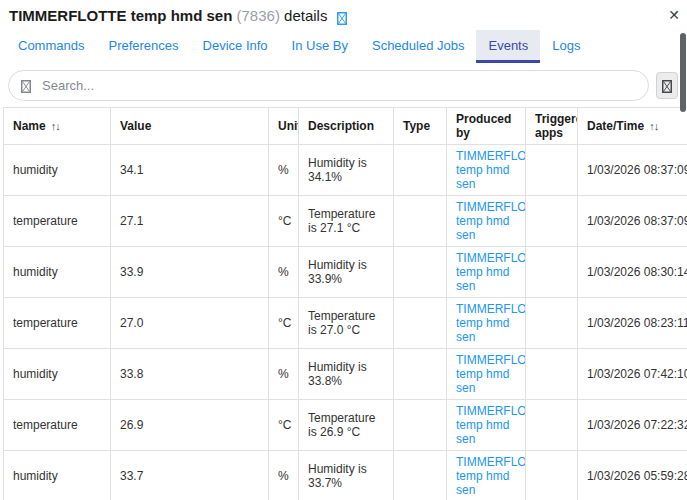  Describe the element at coordinates (190, 222) in the screenshot. I see `cell-value: 27.1` at that location.